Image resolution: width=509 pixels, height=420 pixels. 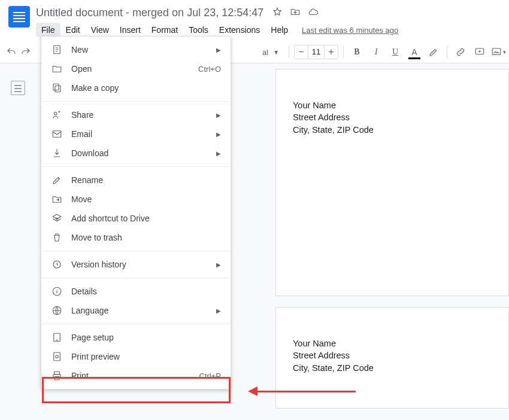 What do you see at coordinates (316, 52) in the screenshot?
I see `font-size-stepper: − 11 +` at bounding box center [316, 52].